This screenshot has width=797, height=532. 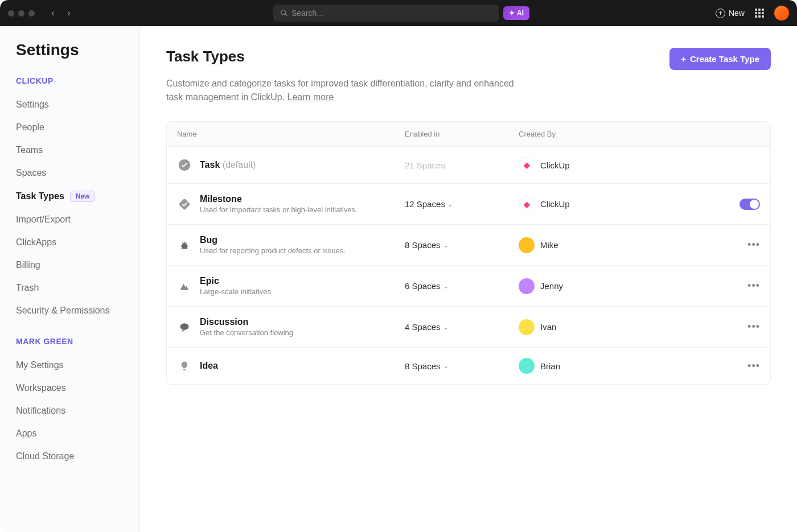 I want to click on ai-label: AI, so click(x=520, y=13).